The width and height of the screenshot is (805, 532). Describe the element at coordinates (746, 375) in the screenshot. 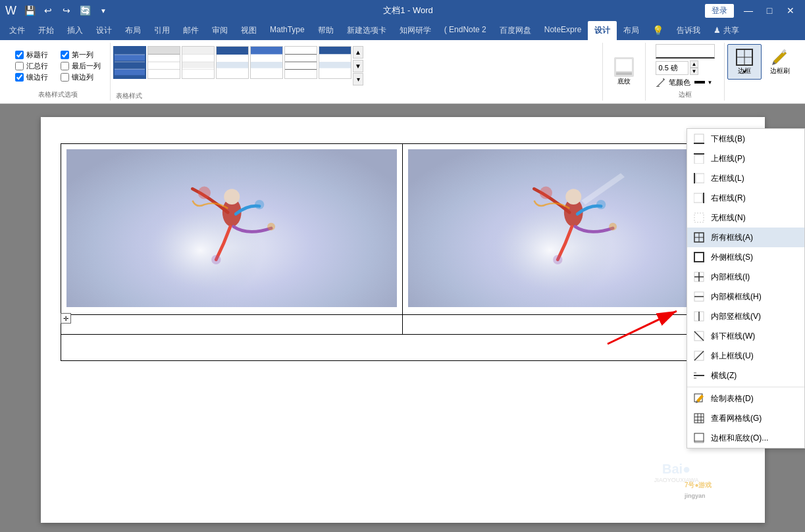

I see `border-horiz-item: 横线(Z)` at that location.